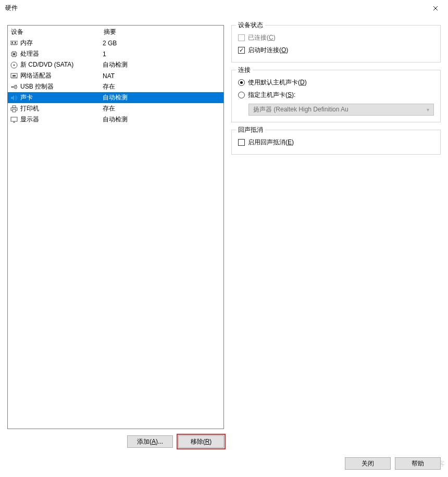 The width and height of the screenshot is (448, 477). Describe the element at coordinates (116, 54) in the screenshot. I see `device-row-cpu: 处理器 1` at that location.